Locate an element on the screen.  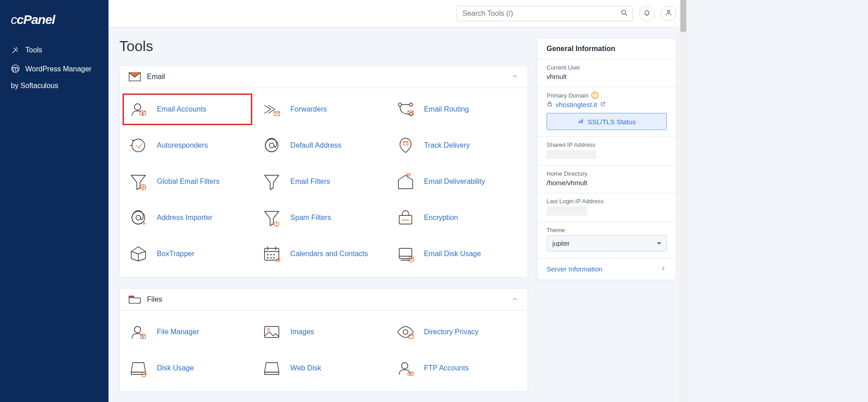
item-label: Disk Usage is located at coordinates (175, 368).